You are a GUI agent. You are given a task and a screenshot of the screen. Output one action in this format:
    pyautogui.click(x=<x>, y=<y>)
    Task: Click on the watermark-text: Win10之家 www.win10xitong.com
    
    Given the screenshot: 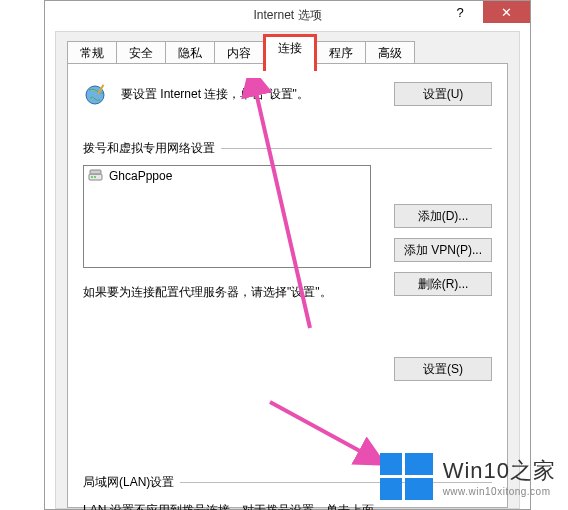 What is the action you would take?
    pyautogui.click(x=500, y=476)
    